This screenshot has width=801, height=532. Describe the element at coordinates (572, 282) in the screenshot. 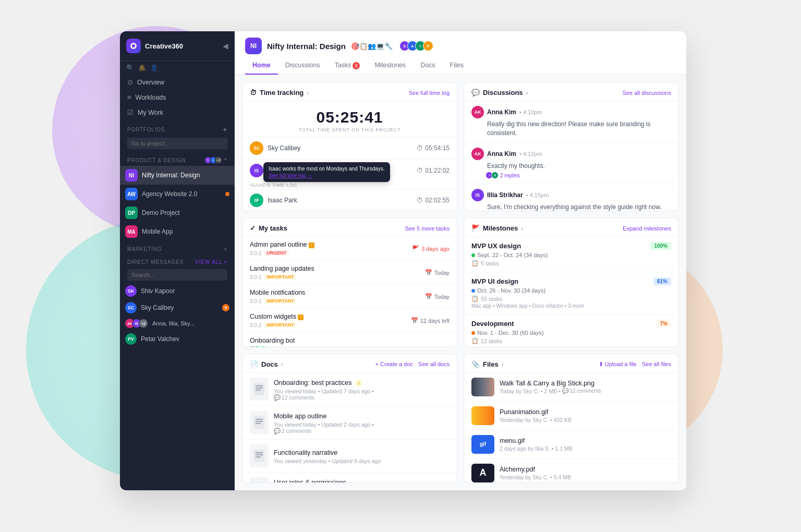

I see `milestone-header-mvp-ui: MVP UI design 61%` at that location.